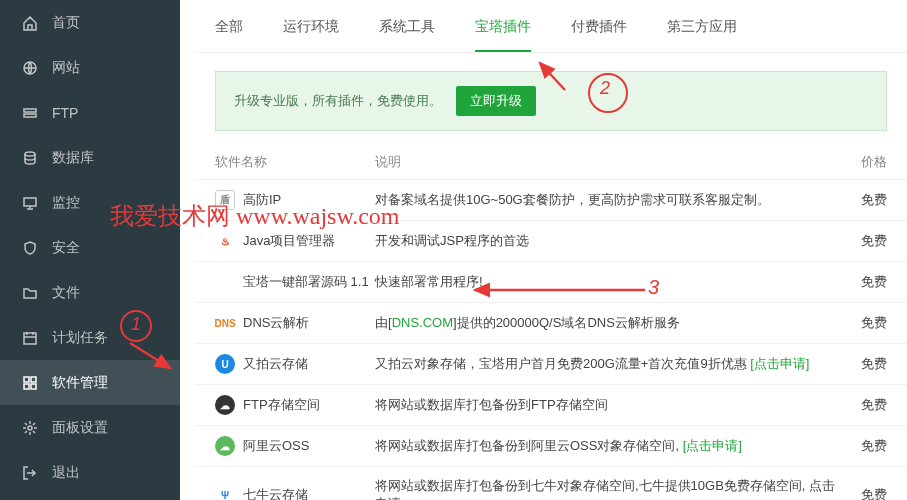  What do you see at coordinates (551, 324) in the screenshot?
I see `table-row: DNSDNS云解析由[DNS.COM]提供的200000Q/S域名DNS云解析服…` at bounding box center [551, 324].